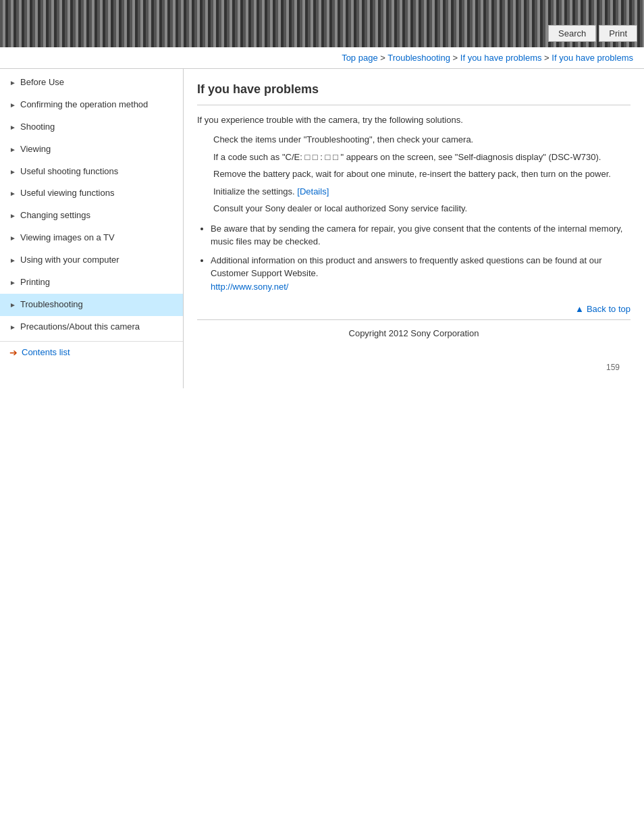 The image size is (644, 834). What do you see at coordinates (421, 258) in the screenshot?
I see `bullet-list: Be aware that by sending the camera for …` at bounding box center [421, 258].